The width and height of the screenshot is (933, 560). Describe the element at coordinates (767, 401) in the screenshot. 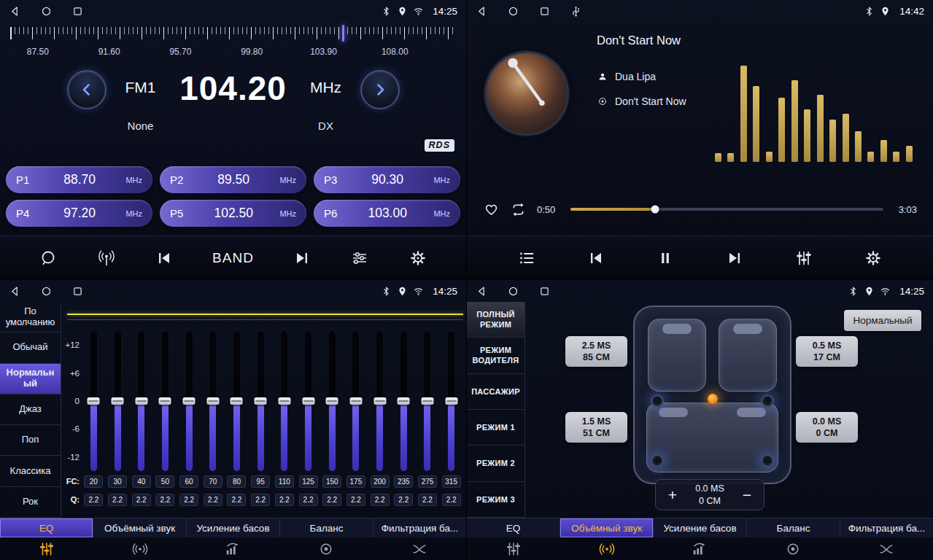

I see `speaker-front-right` at that location.